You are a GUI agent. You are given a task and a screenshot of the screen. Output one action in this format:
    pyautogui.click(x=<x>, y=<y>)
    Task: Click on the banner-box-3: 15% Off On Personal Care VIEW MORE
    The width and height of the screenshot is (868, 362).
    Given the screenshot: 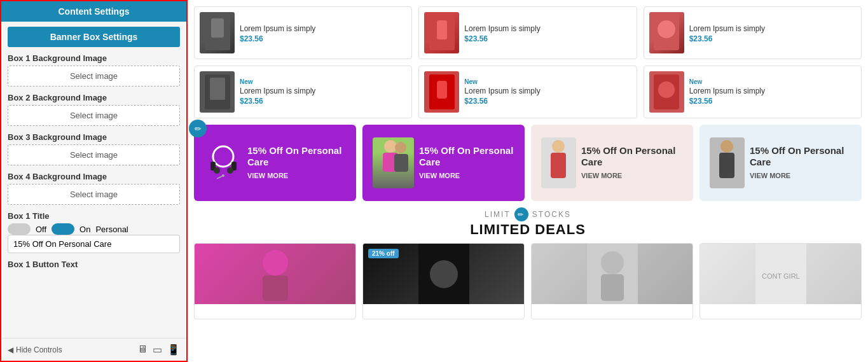 What is the action you would take?
    pyautogui.click(x=612, y=163)
    